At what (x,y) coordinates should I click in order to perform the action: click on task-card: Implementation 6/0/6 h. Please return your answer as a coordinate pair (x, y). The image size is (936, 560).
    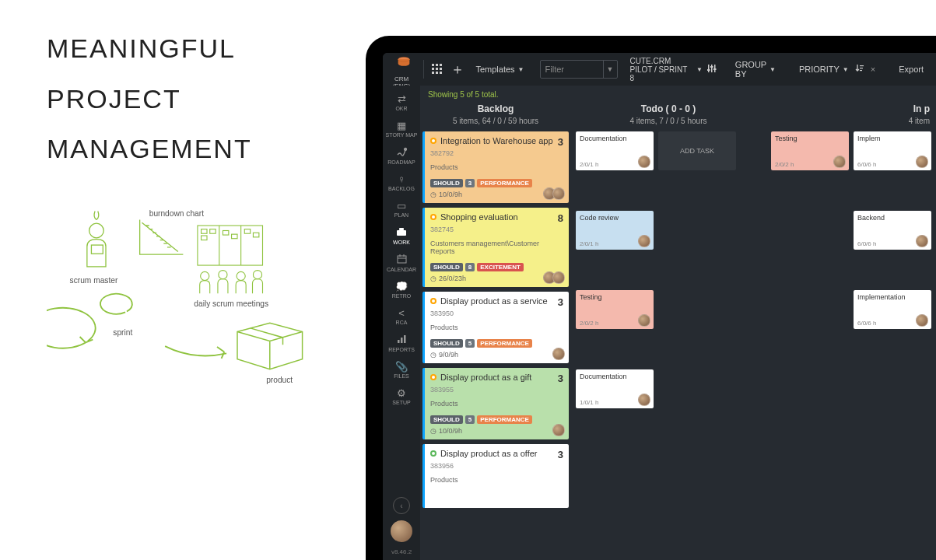
    Looking at the image, I should click on (892, 310).